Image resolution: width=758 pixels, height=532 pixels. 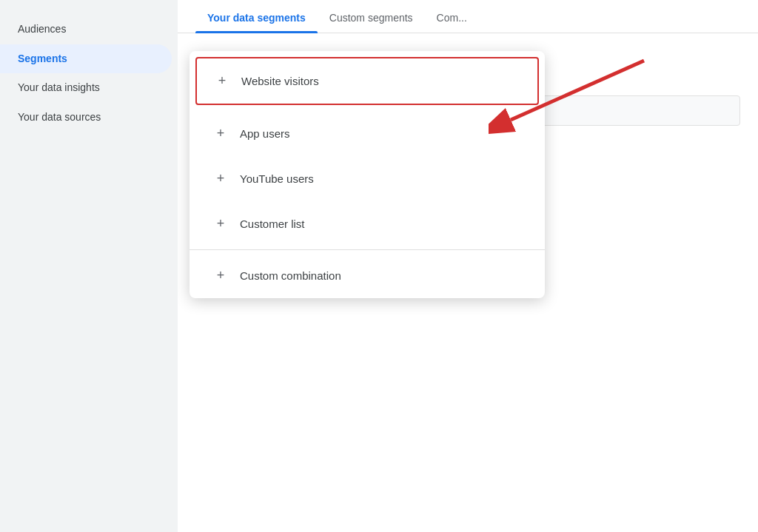 What do you see at coordinates (222, 81) in the screenshot?
I see `plus-icon-website-visitors: +` at bounding box center [222, 81].